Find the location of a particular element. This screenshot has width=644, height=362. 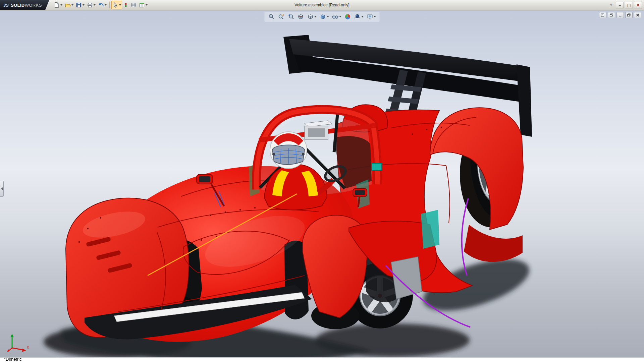

logo-text-solid: SOLID is located at coordinates (18, 5).